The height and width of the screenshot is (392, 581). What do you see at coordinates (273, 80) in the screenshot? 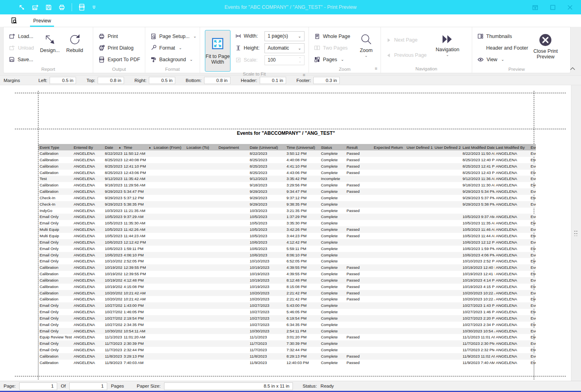
I see `margin-header-value: 0.1 in` at bounding box center [273, 80].